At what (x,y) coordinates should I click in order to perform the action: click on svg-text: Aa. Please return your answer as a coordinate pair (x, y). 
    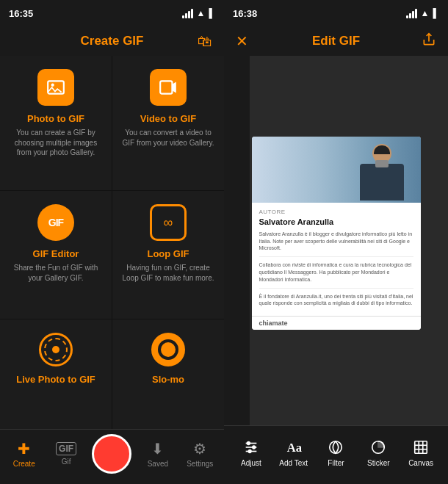
    Looking at the image, I should click on (295, 447).